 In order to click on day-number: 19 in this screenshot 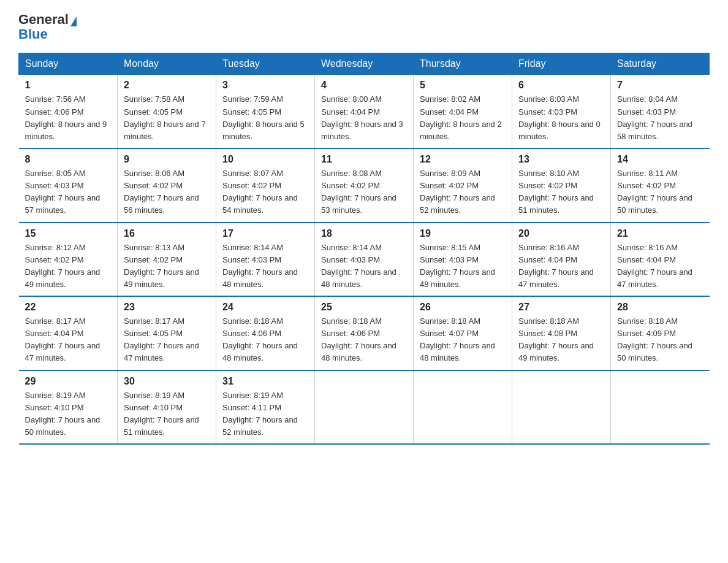, I will do `click(463, 234)`.